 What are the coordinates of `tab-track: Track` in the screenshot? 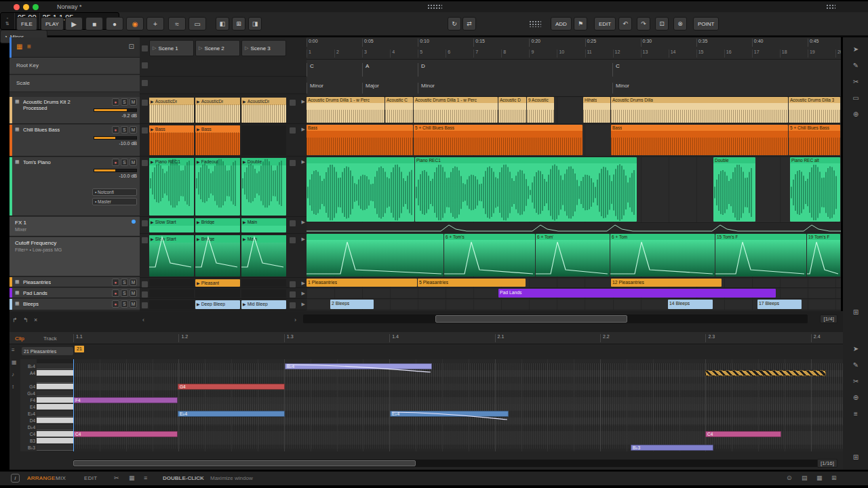 It's located at (50, 338).